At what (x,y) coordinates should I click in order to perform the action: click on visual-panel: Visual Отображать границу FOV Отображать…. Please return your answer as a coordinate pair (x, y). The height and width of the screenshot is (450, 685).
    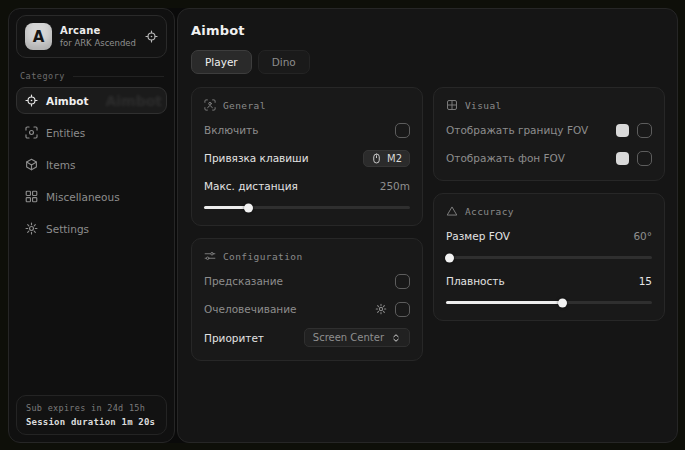
    Looking at the image, I should click on (549, 134).